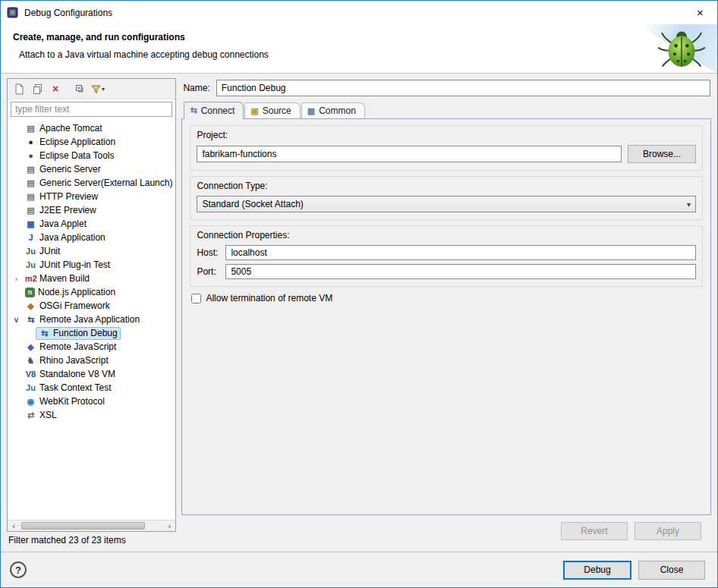  I want to click on tree-item-node-js-application: nNode.js Application, so click(91, 292).